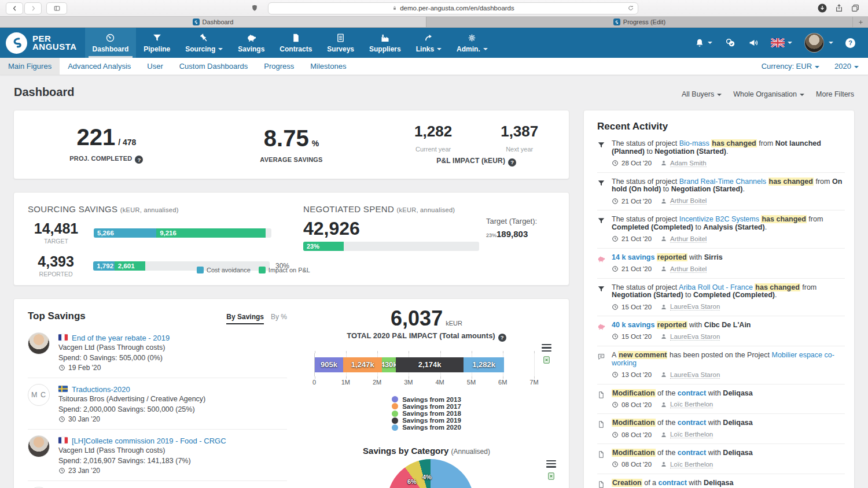 This screenshot has height=488, width=868. Describe the element at coordinates (213, 22) in the screenshot. I see `browser-tab-dashboard: Dashboard` at that location.